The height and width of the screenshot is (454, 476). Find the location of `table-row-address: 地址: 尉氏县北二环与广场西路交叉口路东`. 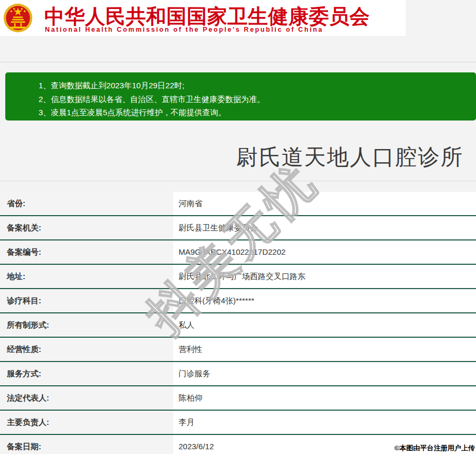

table-row-address: 地址: 尉氏县北二环与广场西路交叉口路东 is located at coordinates (238, 277).